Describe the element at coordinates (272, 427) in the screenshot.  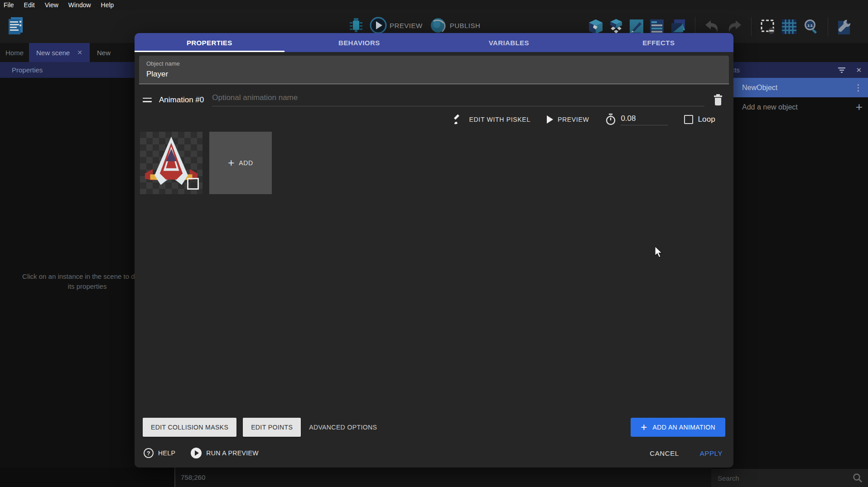
I see `edit-points-button: EDIT POINTS` at that location.